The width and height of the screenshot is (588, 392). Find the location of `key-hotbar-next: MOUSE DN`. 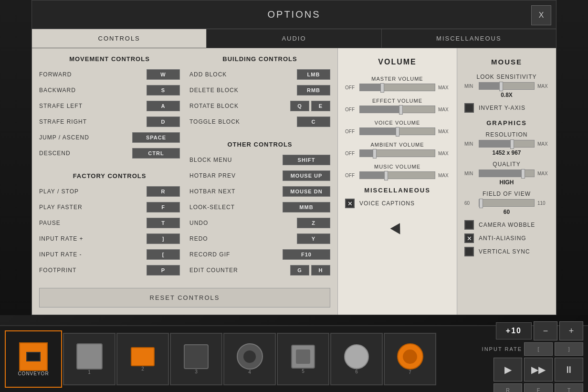

key-hotbar-next: MOUSE DN is located at coordinates (306, 191).